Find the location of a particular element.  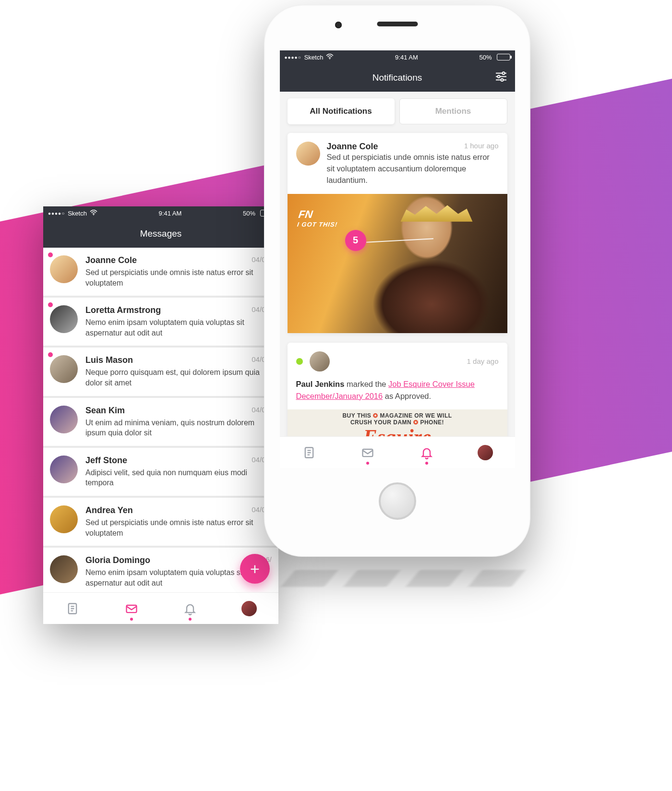

notif-text: Sed ut perspiciatis unde omnis iste natu… is located at coordinates (413, 169).